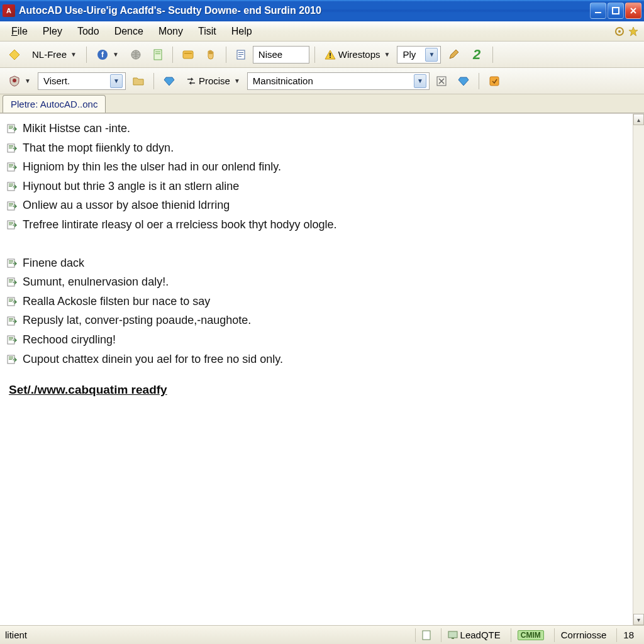 The width and height of the screenshot is (644, 644). What do you see at coordinates (453, 55) in the screenshot?
I see `pencil-button` at bounding box center [453, 55].